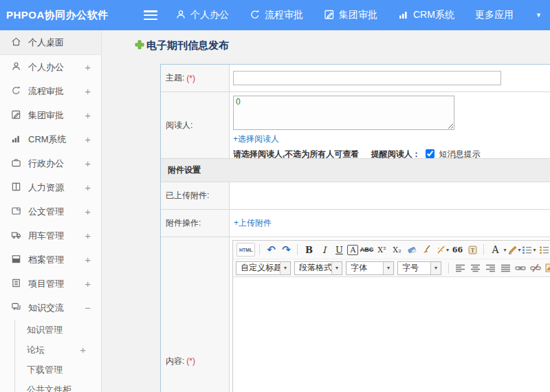 Image resolution: width=550 pixels, height=392 pixels. What do you see at coordinates (19, 188) in the screenshot?
I see `book-icon` at bounding box center [19, 188].